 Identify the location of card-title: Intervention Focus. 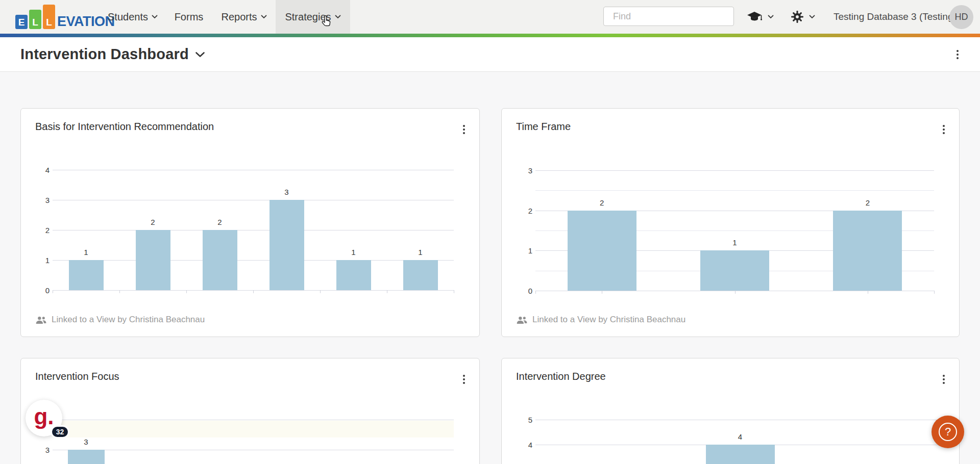
(78, 376).